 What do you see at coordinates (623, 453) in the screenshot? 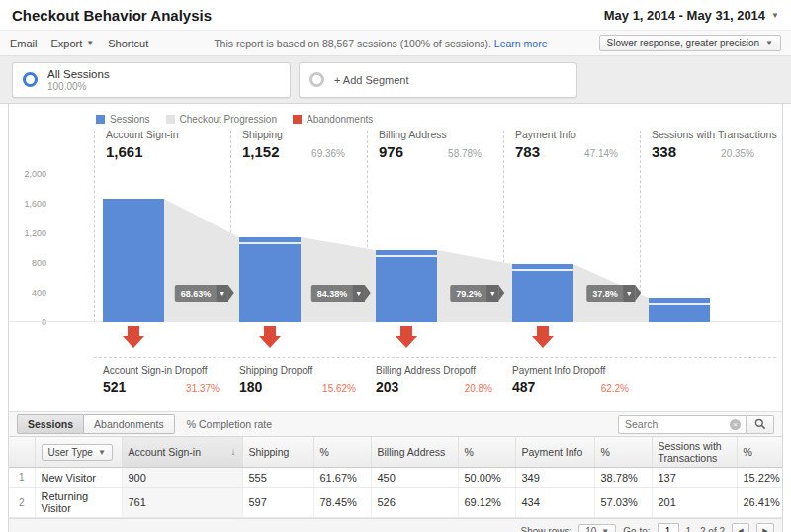
I see `col-header-payment-pct: %` at bounding box center [623, 453].